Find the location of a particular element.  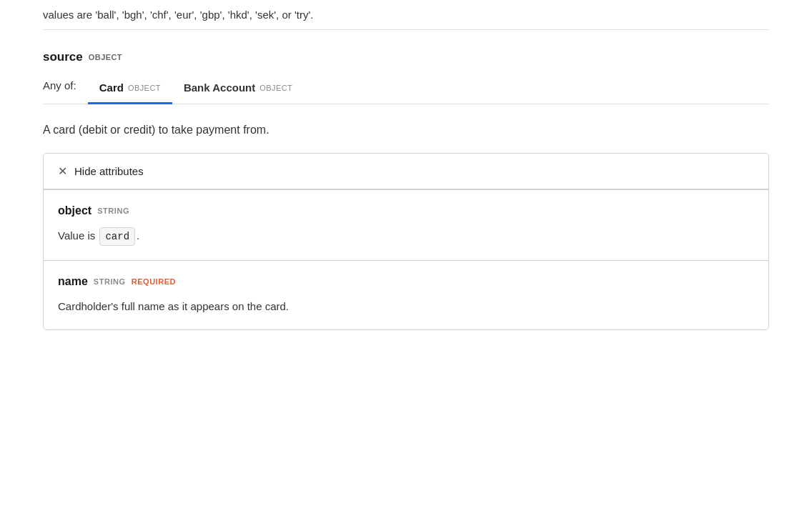

tab-card-badge: OBJECT is located at coordinates (144, 88).